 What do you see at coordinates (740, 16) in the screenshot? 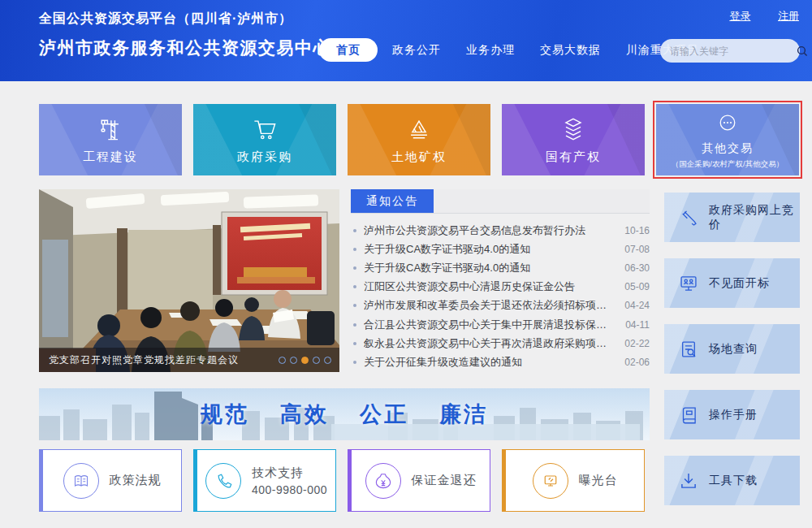
I see `login-link: 登录` at bounding box center [740, 16].